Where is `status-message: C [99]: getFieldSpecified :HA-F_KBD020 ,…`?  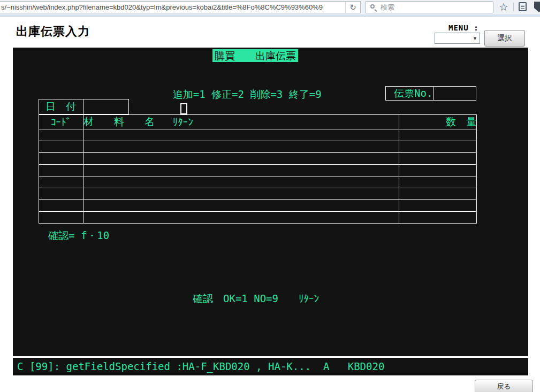 status-message: C [99]: getFieldSpecified :HA-F_KBD020 ,… is located at coordinates (201, 367).